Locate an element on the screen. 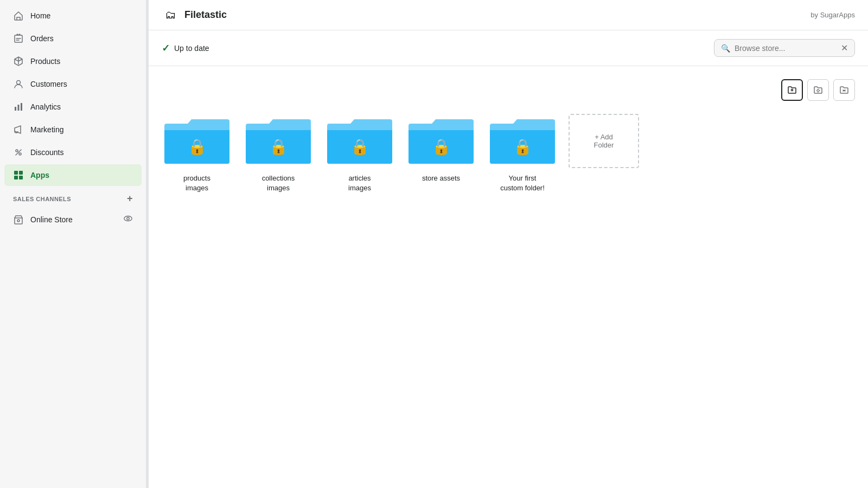  marketing-icon is located at coordinates (18, 130).